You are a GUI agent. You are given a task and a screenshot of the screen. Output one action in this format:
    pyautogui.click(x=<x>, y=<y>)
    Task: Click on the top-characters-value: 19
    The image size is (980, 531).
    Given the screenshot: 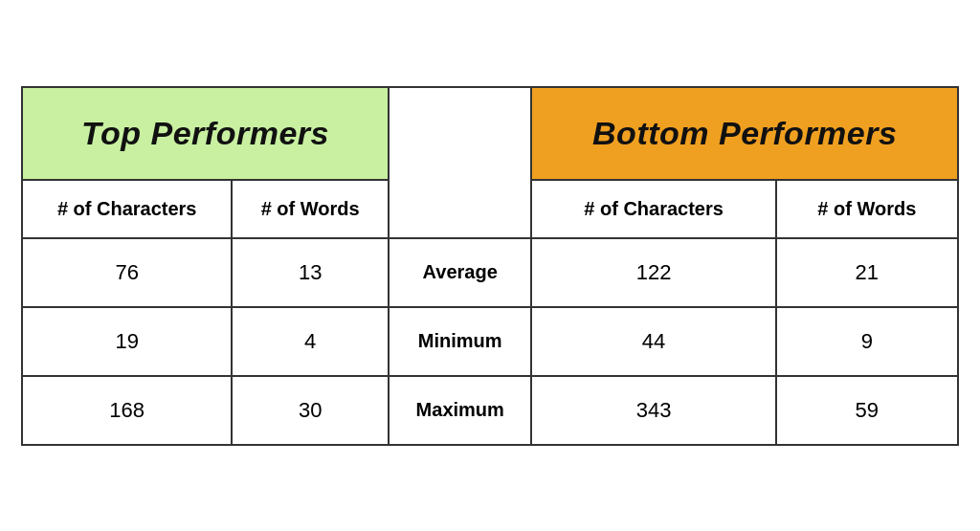 What is the action you would take?
    pyautogui.click(x=126, y=342)
    